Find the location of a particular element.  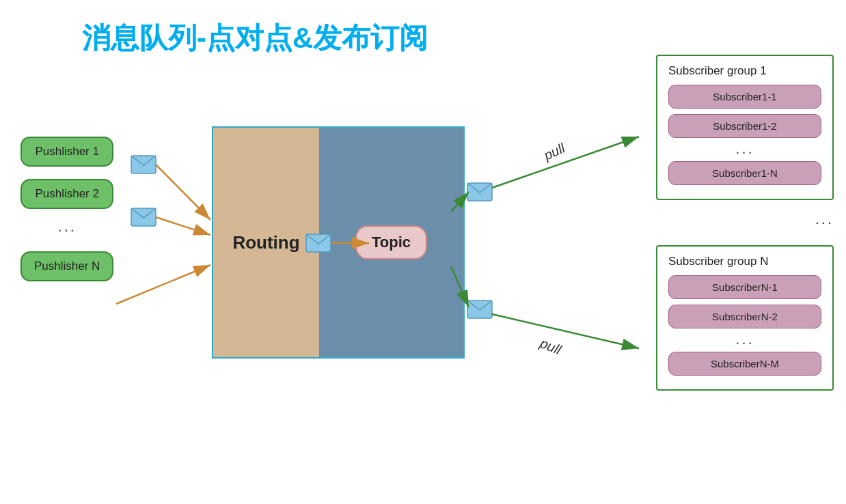

pull-label-bottom: pull is located at coordinates (551, 347).